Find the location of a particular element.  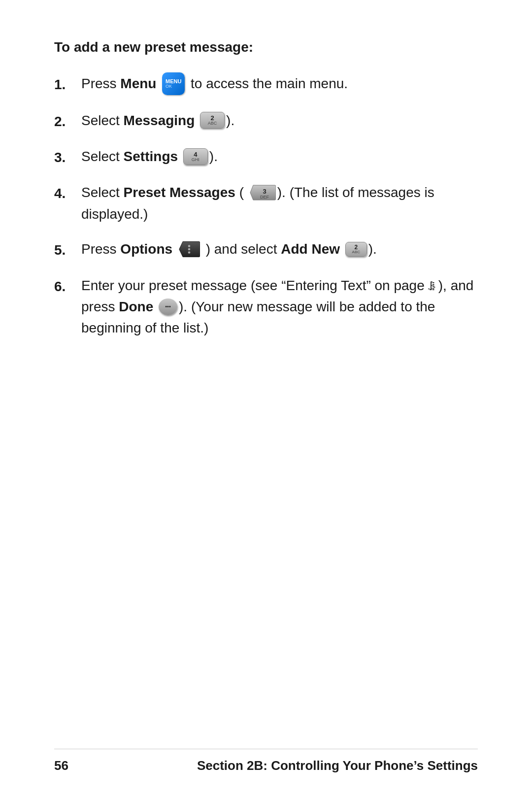

svg-text: DEF is located at coordinates (265, 197).